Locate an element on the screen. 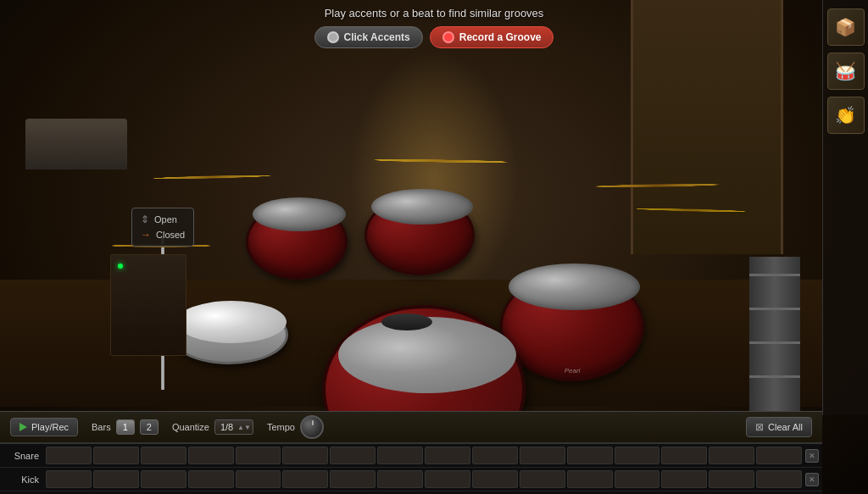 The height and width of the screenshot is (494, 868). hihat-open-option: ⇕ Open is located at coordinates (163, 219).